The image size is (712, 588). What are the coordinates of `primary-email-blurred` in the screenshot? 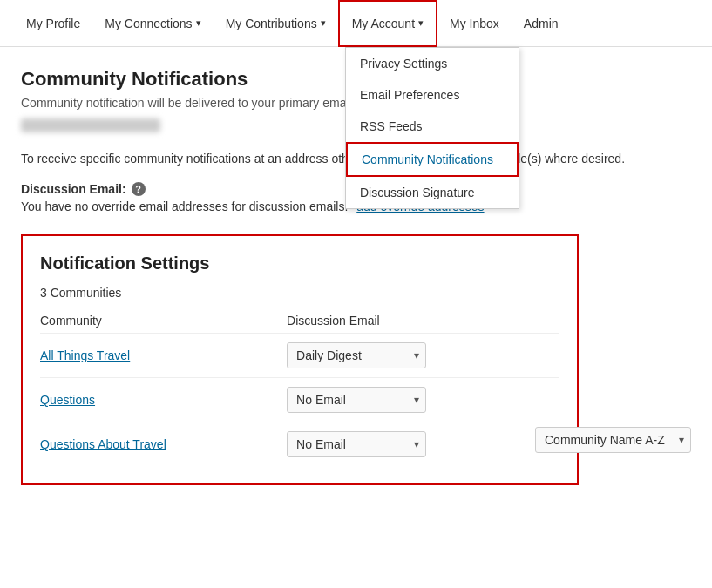 It's located at (91, 125).